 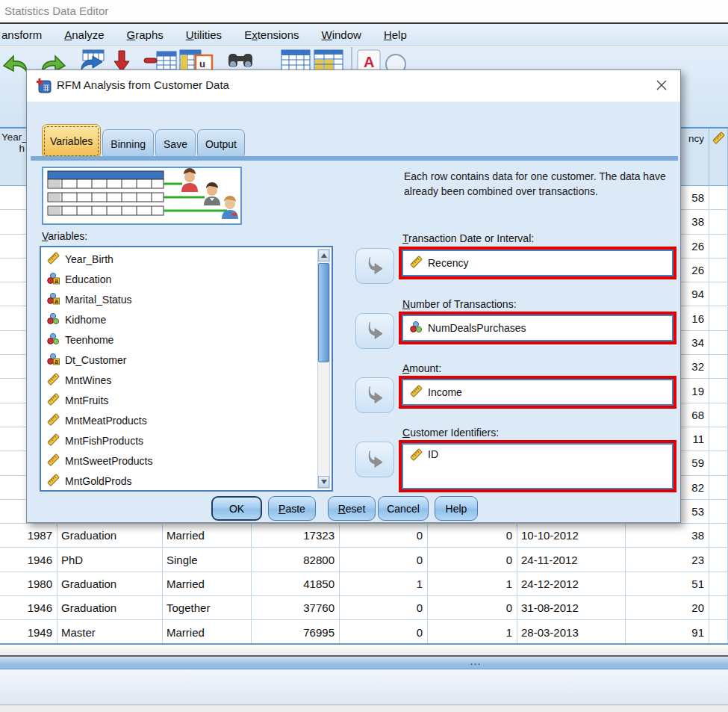 What do you see at coordinates (324, 312) in the screenshot?
I see `scrollbar-thumb` at bounding box center [324, 312].